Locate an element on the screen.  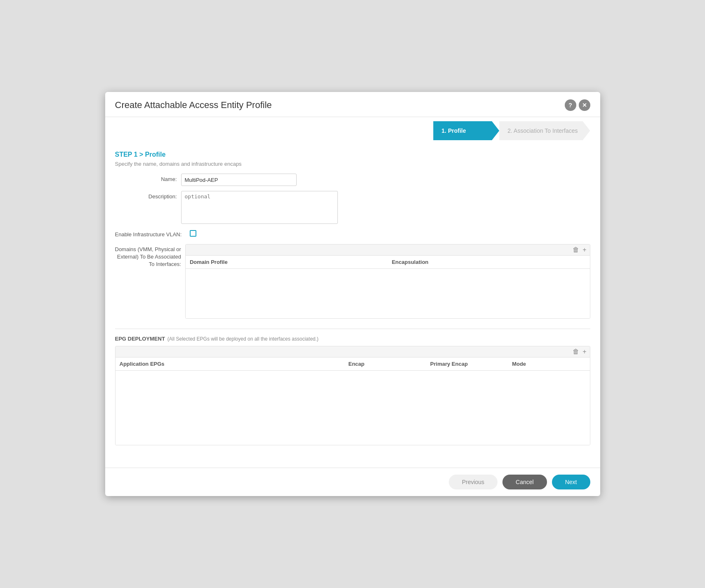
name-input is located at coordinates (239, 180).